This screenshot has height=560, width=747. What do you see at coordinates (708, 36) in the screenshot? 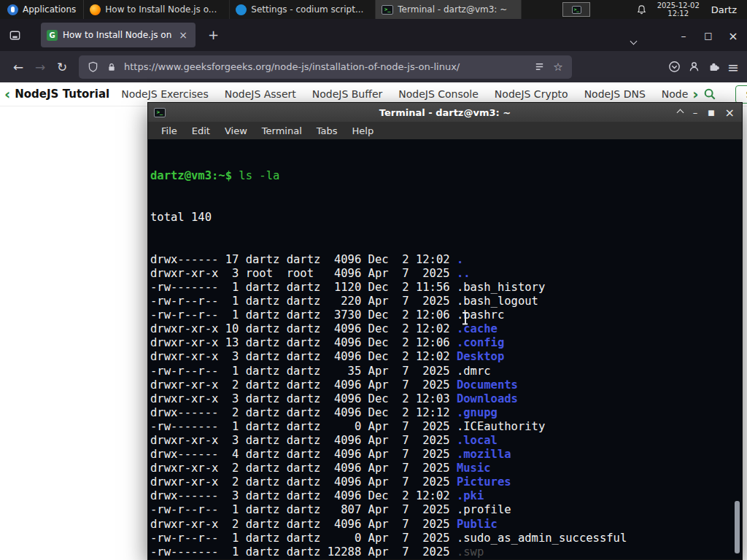
I see `browser-restore-button: □` at bounding box center [708, 36].